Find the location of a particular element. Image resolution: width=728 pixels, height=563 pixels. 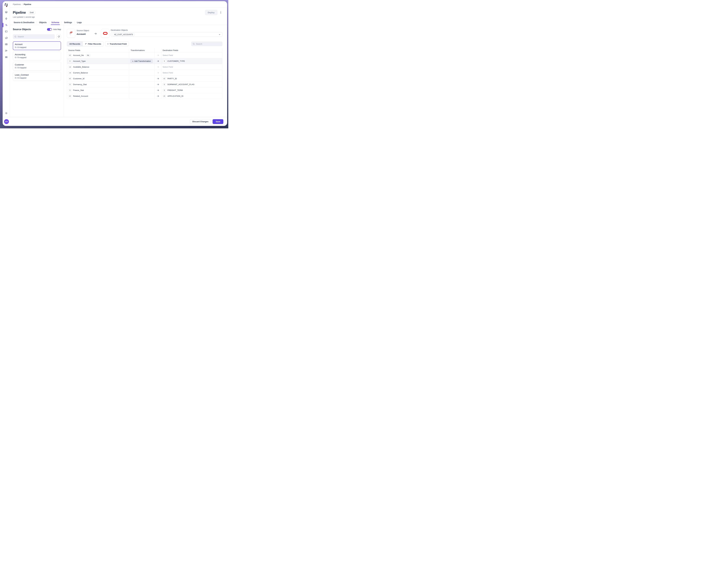

page-header: Pipeline Draft Deploy Last updated 1 sec… is located at coordinates (119, 13).